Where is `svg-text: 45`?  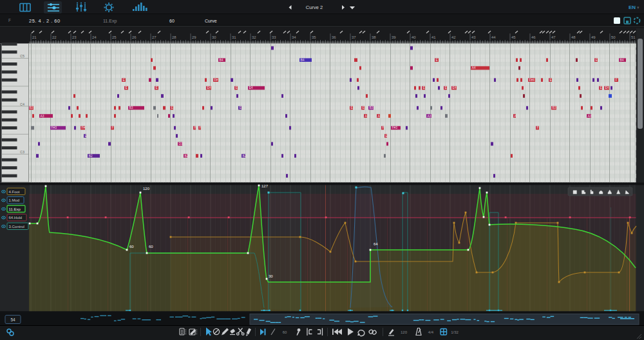 svg-text: 45 is located at coordinates (514, 37).